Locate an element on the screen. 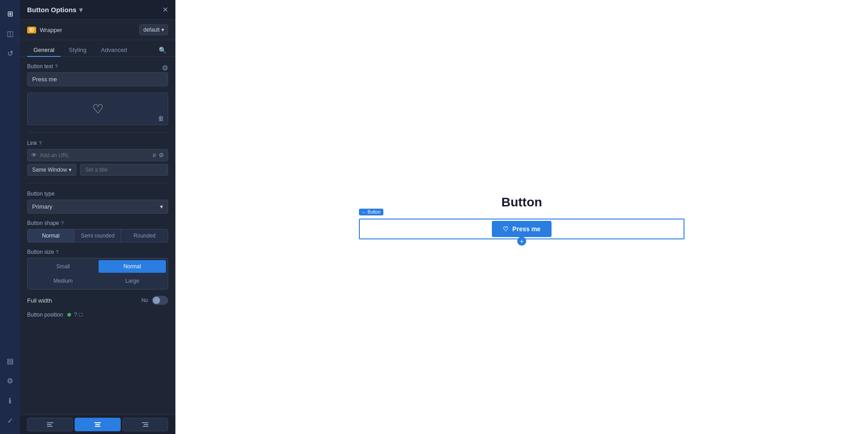 The image size is (868, 434). button-tag-arrow: ← is located at coordinates (364, 212).